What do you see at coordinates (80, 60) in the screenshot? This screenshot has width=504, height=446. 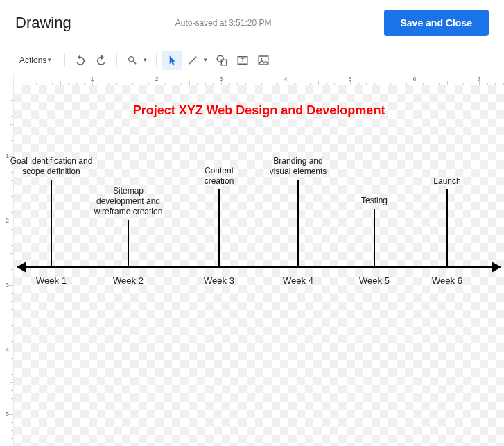 I see `undo-button` at bounding box center [80, 60].